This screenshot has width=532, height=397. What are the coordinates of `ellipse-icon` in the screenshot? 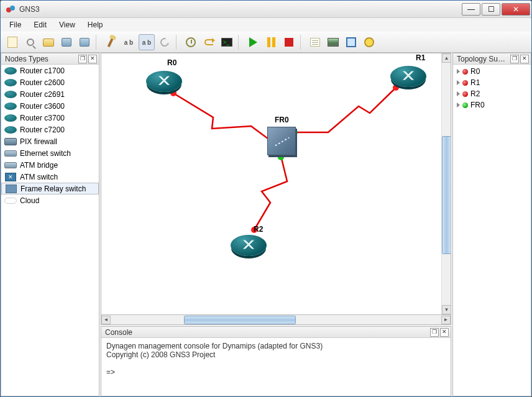 It's located at (369, 42).